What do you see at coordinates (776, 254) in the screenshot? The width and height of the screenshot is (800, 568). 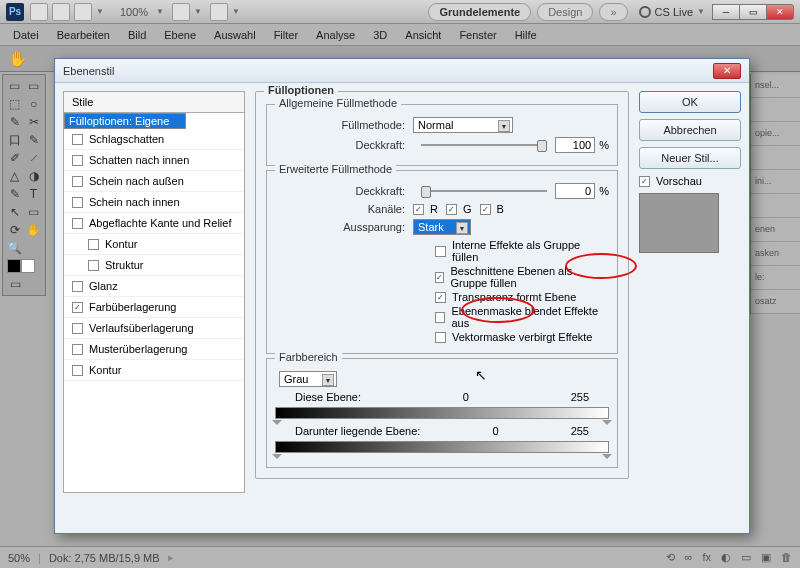 I see `panel-tab: asken` at bounding box center [776, 254].